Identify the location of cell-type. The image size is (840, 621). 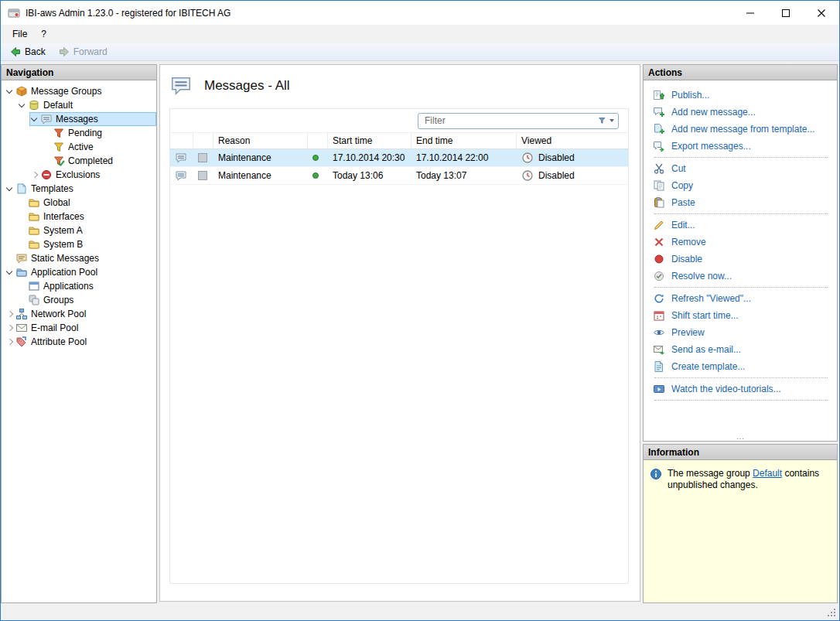
(182, 158).